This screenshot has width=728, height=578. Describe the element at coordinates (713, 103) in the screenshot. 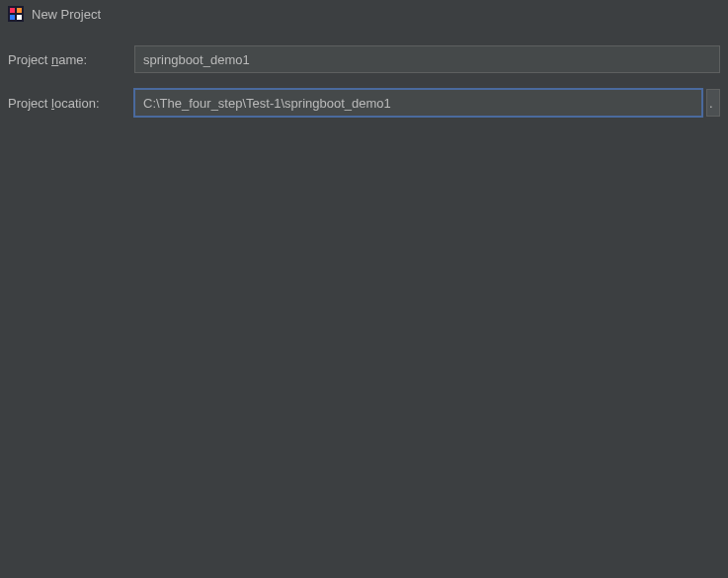

I see `browse-button: .` at that location.